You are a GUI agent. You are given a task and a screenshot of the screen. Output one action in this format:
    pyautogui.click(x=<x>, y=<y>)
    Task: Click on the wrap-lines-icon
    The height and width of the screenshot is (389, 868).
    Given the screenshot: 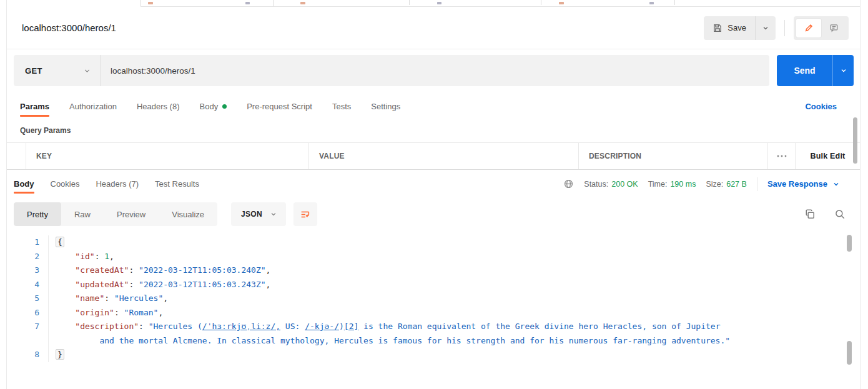 What is the action you would take?
    pyautogui.click(x=305, y=215)
    